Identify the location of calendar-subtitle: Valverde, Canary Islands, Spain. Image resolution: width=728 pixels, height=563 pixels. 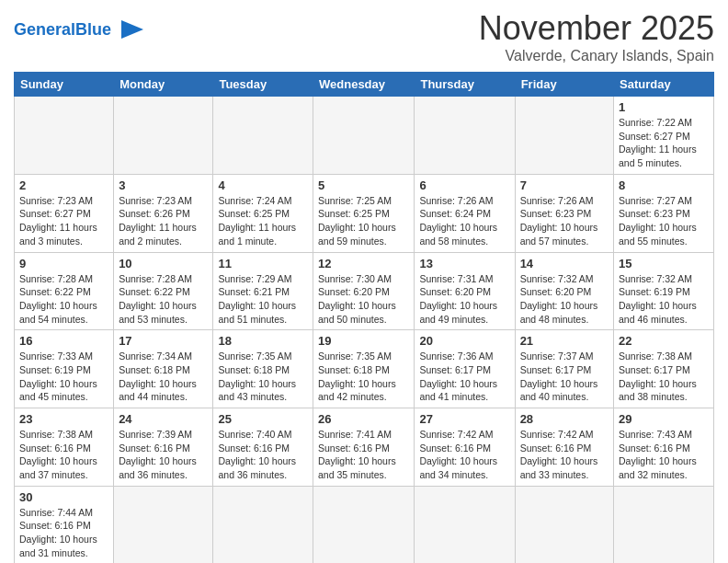
(597, 56).